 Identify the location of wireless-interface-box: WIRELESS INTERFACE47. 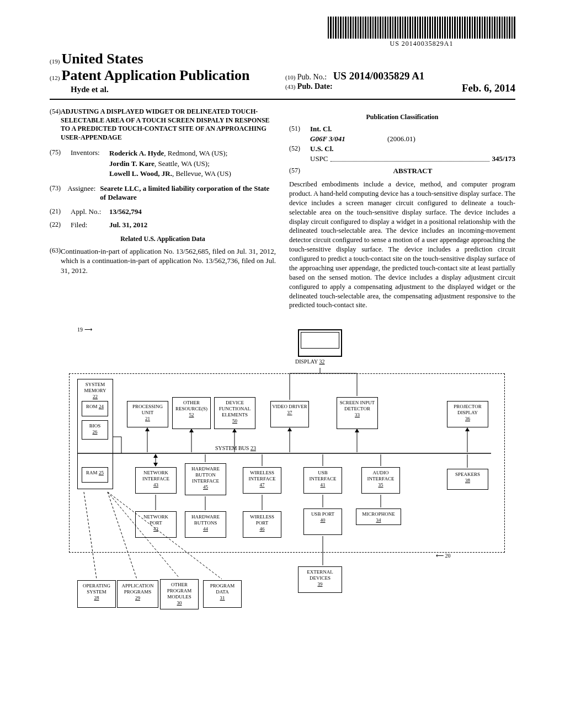
(262, 480).